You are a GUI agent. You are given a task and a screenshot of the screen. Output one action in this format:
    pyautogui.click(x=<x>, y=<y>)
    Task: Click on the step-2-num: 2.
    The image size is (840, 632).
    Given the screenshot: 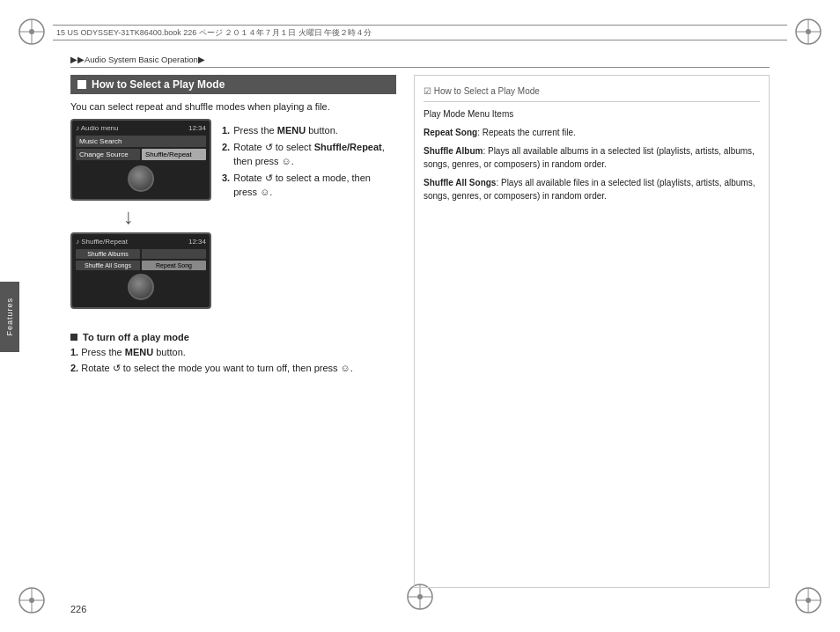 What is the action you would take?
    pyautogui.click(x=225, y=155)
    